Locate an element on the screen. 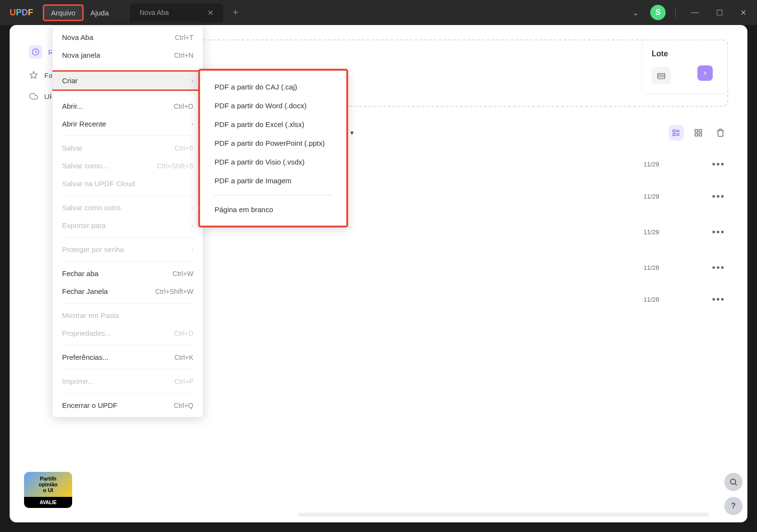  search-button is located at coordinates (733, 482).